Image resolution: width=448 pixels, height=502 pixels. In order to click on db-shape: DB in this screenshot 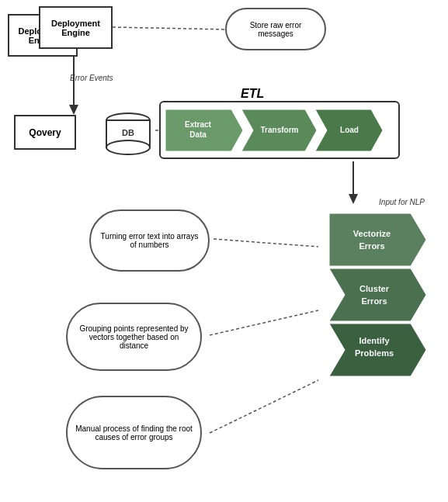, I will do `click(128, 135)`.